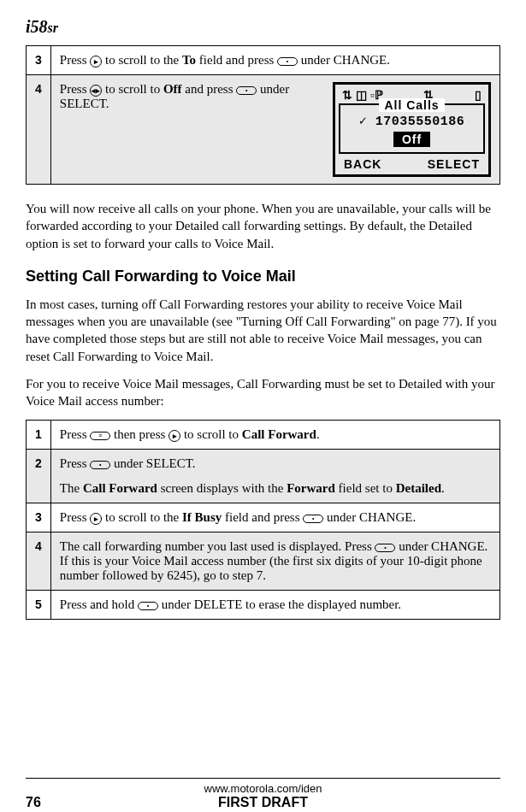 The width and height of the screenshot is (526, 812). I want to click on section-heading: Setting Call Forwarding to Voice Mail, so click(263, 277).